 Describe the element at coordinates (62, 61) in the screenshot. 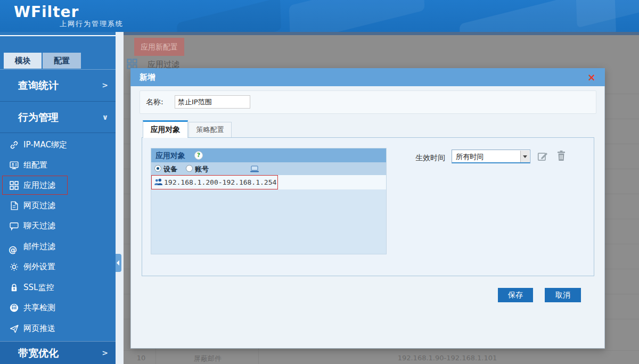

I see `sidebar-tab-config: 配置` at that location.